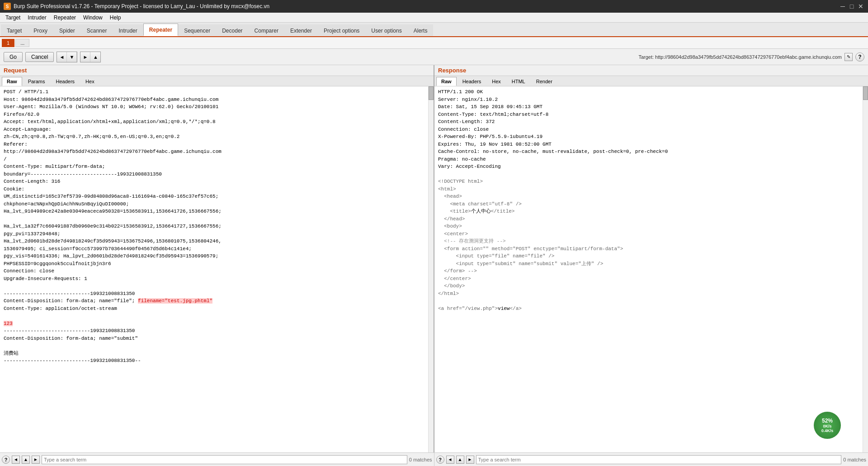  Describe the element at coordinates (434, 43) in the screenshot. I see `repeater-tab-bar: 1 ...` at that location.